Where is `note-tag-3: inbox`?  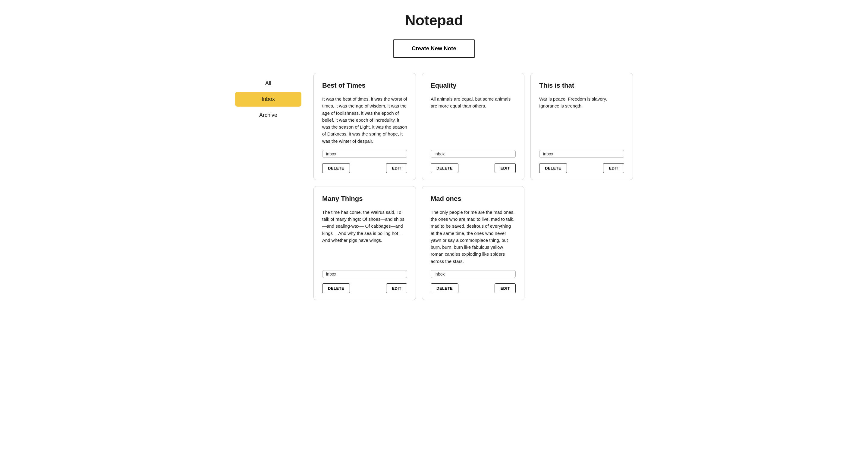
note-tag-3: inbox is located at coordinates (582, 154).